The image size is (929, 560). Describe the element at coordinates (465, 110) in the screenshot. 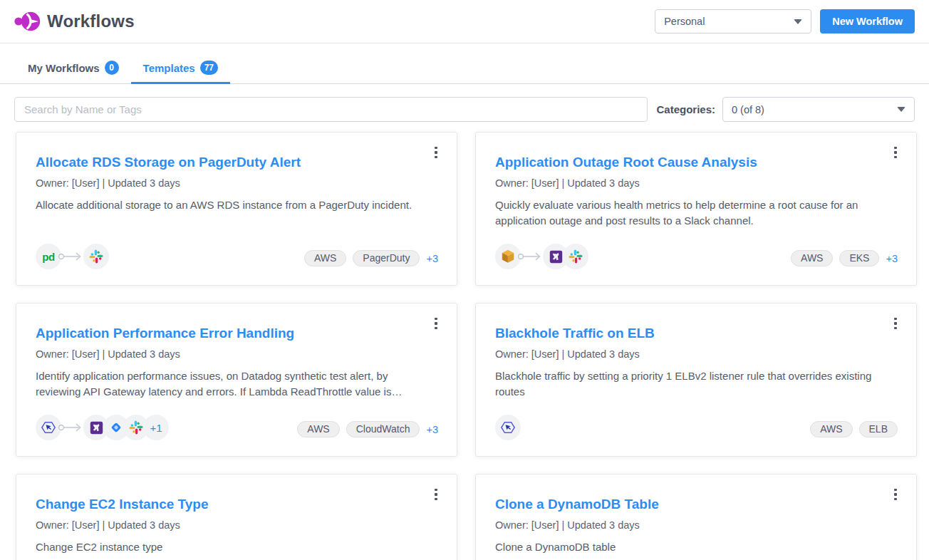

I see `filter-bar: Categories: 0 (of 8)` at that location.